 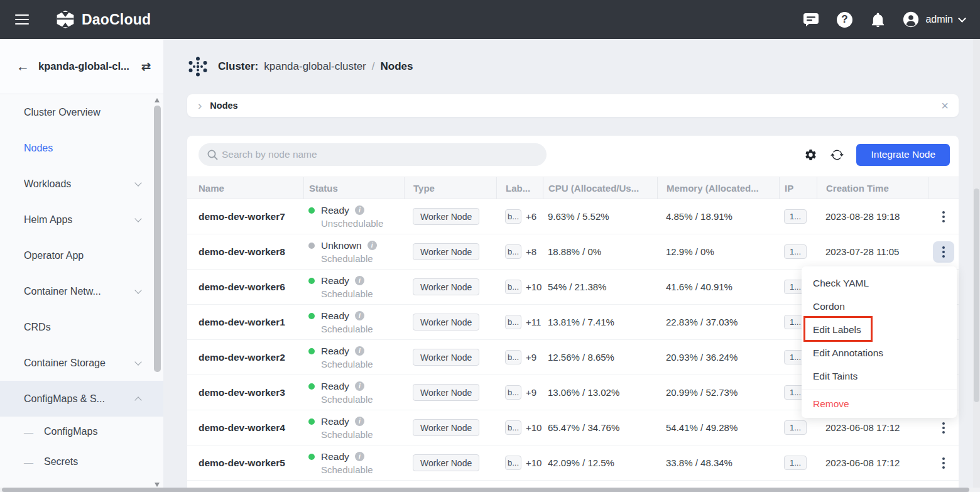 What do you see at coordinates (146, 67) in the screenshot?
I see `switch-cluster-icon: ⇄` at bounding box center [146, 67].